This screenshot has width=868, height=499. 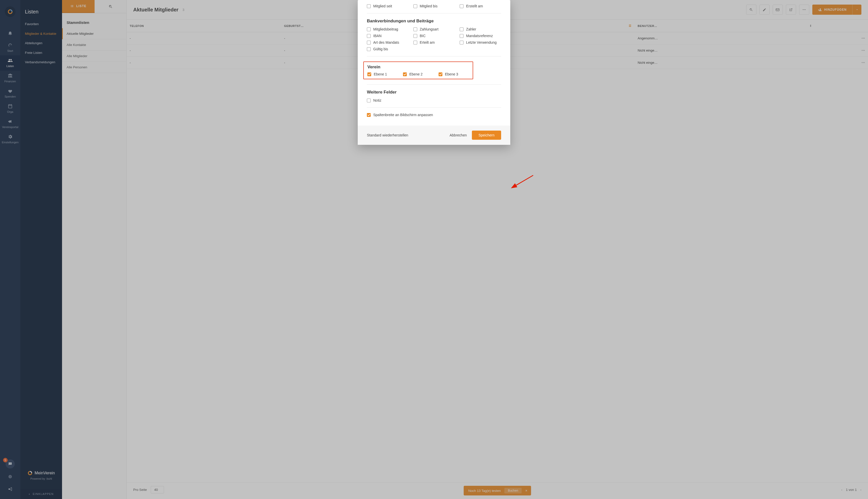 What do you see at coordinates (388, 6) in the screenshot?
I see `cb-top-0: Mitglied seit` at bounding box center [388, 6].